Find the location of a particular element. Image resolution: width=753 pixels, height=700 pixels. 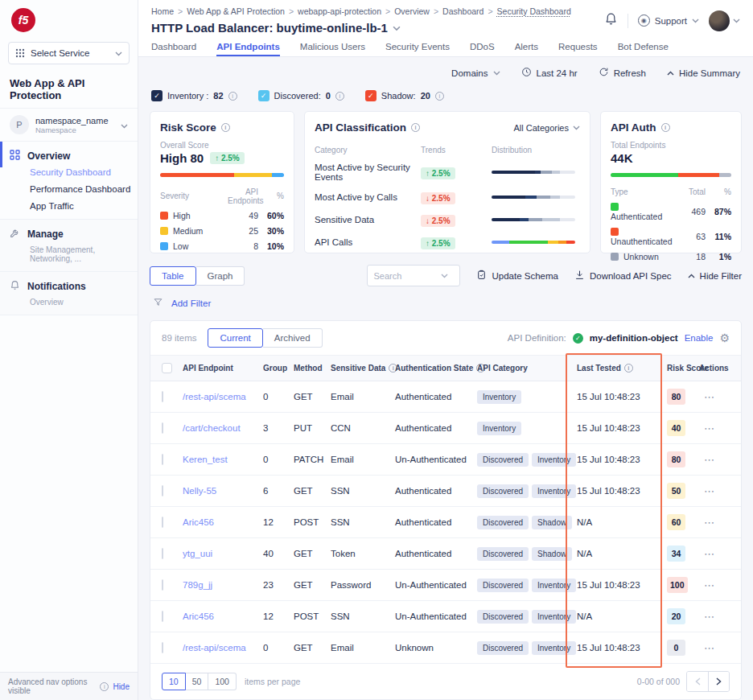

gear-icon: ⚙ is located at coordinates (724, 338).